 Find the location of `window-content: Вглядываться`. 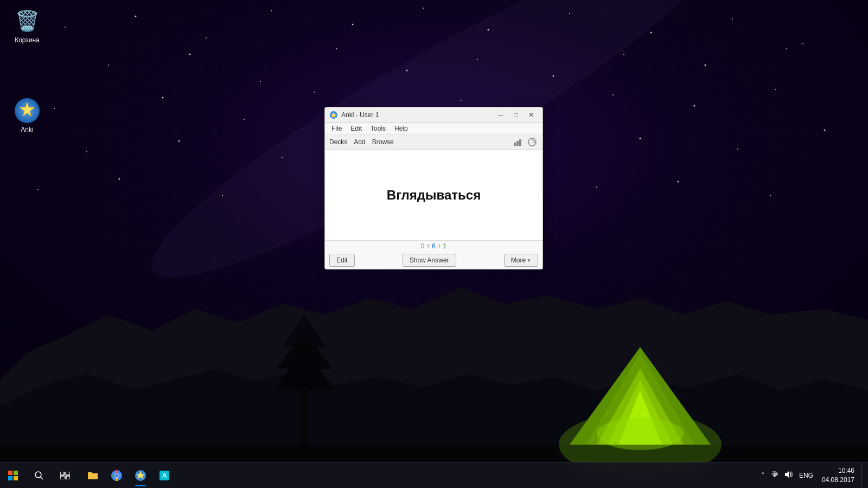

window-content: Вглядываться is located at coordinates (434, 195).